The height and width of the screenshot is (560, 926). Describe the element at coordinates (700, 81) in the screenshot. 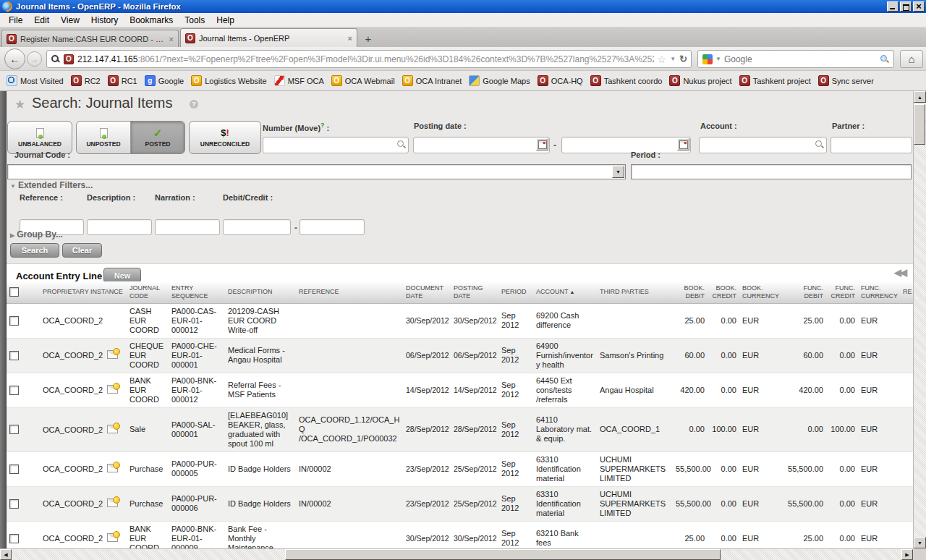

I see `bookmark-item: ONukus project` at that location.